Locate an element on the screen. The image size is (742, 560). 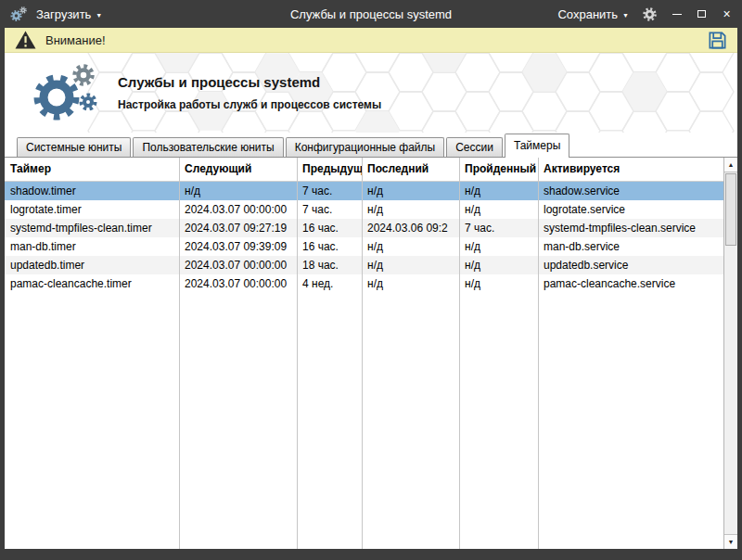
table-row: man-db.timer 2024.03.07 09:39:09 16 час.… is located at coordinates (364, 247).